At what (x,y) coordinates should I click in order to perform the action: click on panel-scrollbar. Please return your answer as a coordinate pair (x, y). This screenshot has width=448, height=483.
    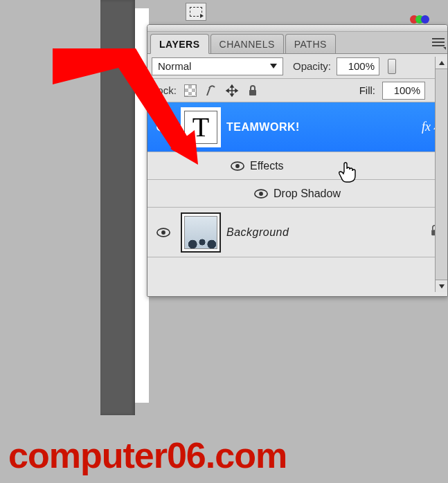
    Looking at the image, I should click on (441, 174).